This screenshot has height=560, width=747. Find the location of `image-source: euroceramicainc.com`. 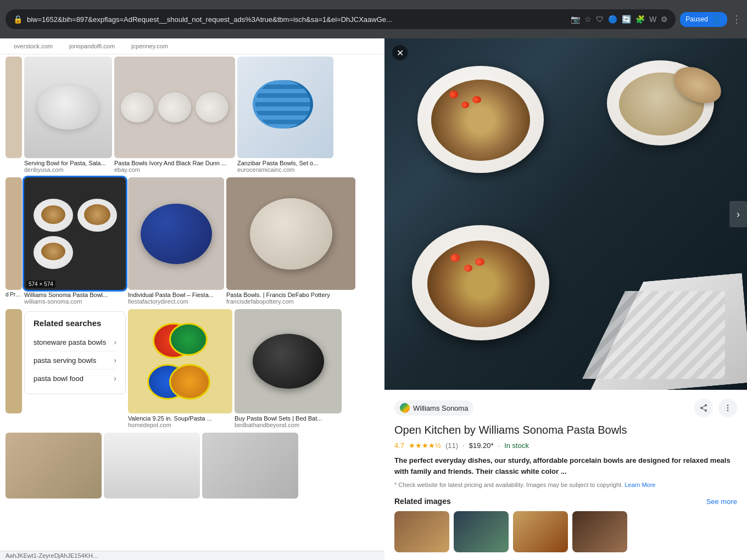

image-source: euroceramicainc.com is located at coordinates (286, 170).